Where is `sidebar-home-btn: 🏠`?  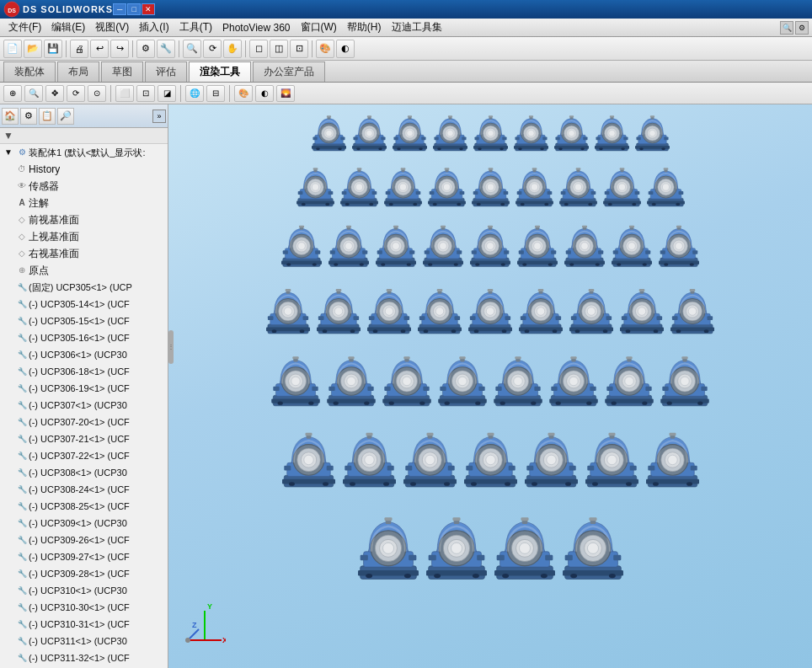 sidebar-home-btn: 🏠 is located at coordinates (10, 116).